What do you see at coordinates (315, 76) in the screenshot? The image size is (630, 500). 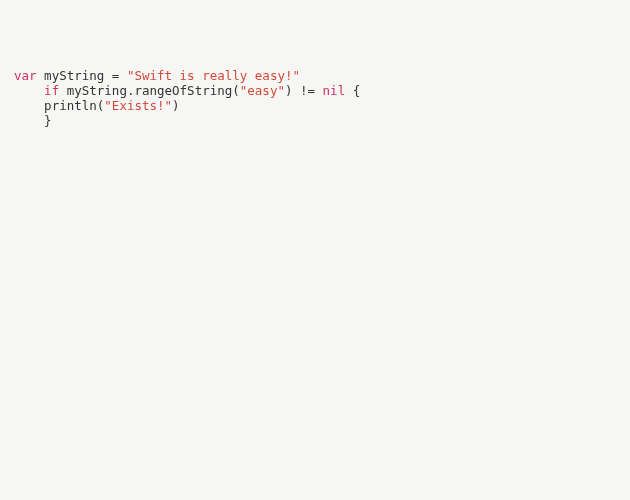 I see `code-line-1: var myString = "Swift is really easy!"` at bounding box center [315, 76].